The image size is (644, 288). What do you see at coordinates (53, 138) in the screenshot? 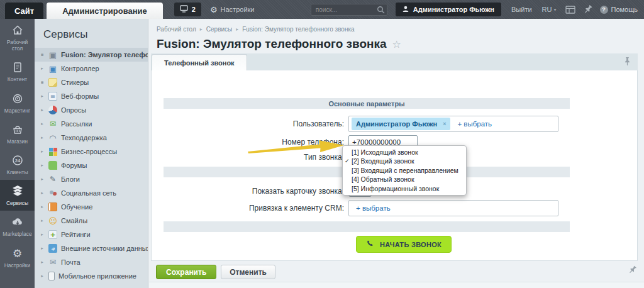
I see `headset-icon` at bounding box center [53, 138].